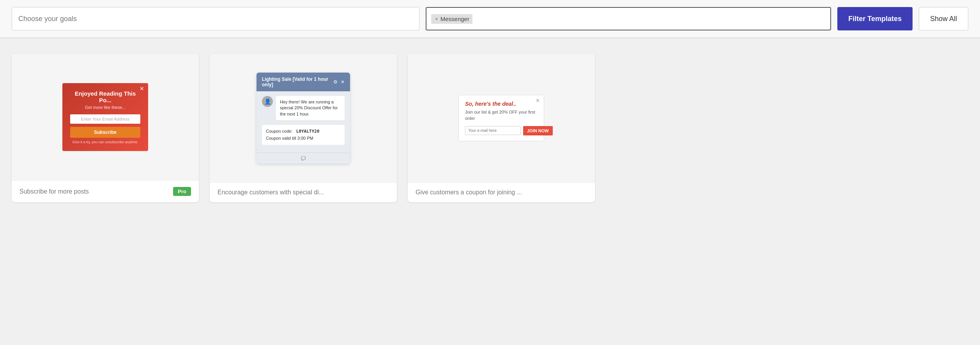 The width and height of the screenshot is (980, 345). I want to click on card-preview-1: ✕ Enjoyed Reading This Po... Get more li…, so click(105, 117).